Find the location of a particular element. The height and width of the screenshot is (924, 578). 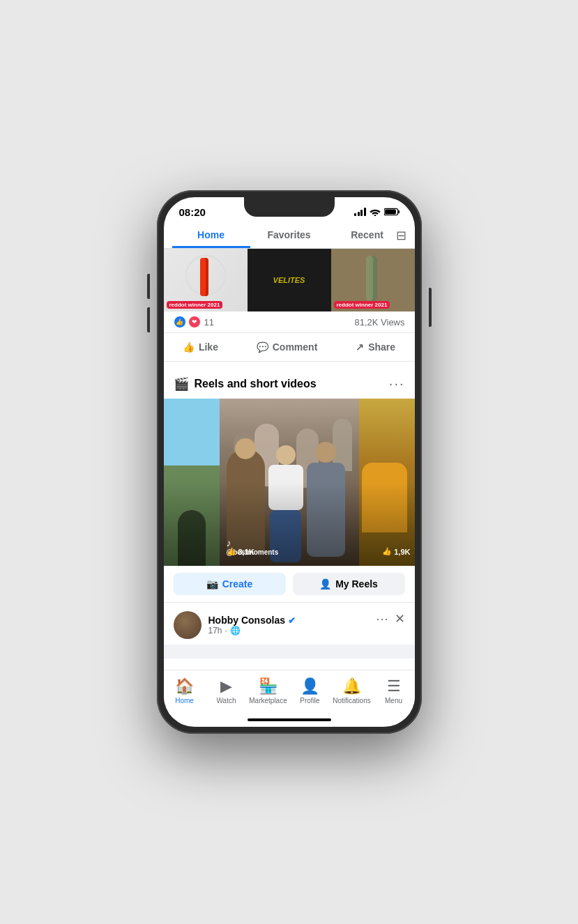

power-button is located at coordinates (430, 307).